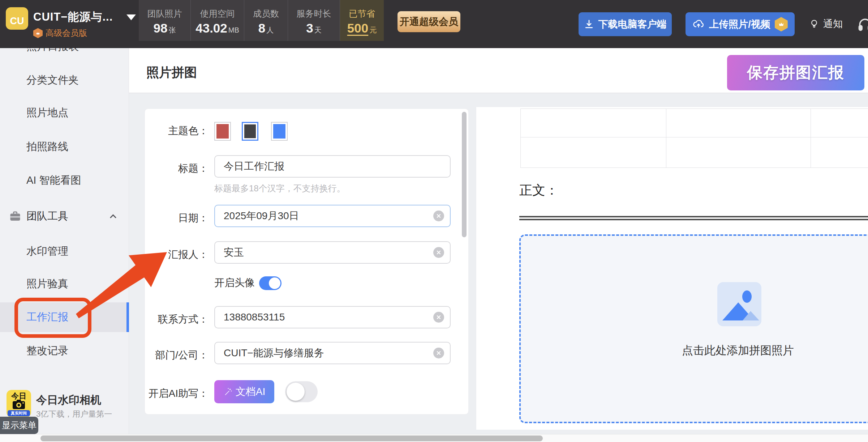  Describe the element at coordinates (64, 216) in the screenshot. I see `sidebar-section-team-tools: 团队工具` at that location.